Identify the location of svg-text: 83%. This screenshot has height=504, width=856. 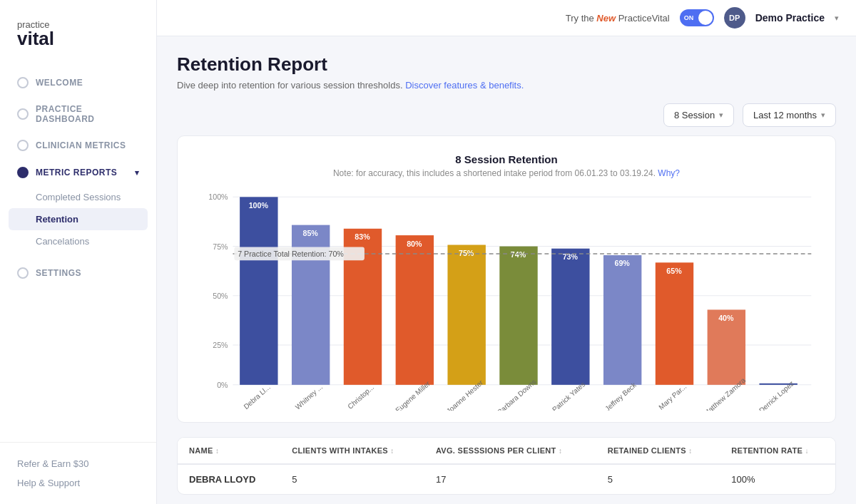
(362, 237).